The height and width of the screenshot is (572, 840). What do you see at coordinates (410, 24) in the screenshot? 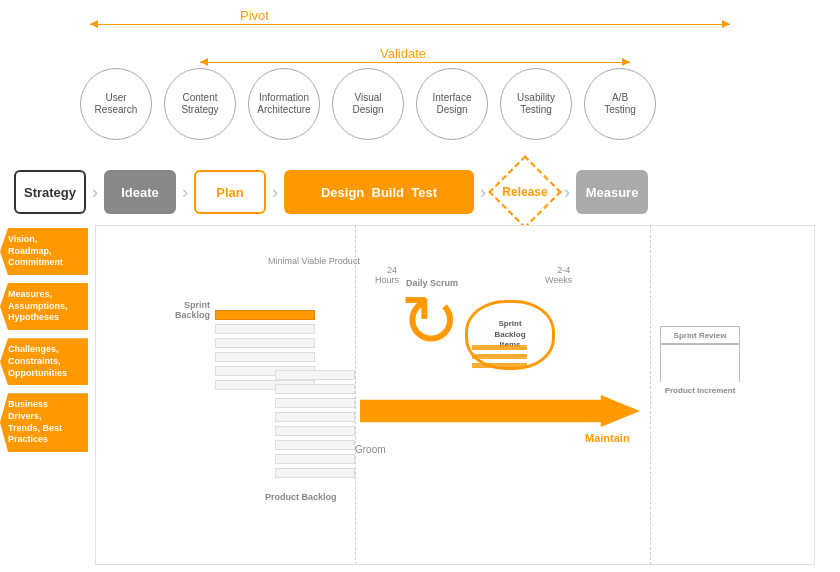
I see `pivot-arrow` at bounding box center [410, 24].